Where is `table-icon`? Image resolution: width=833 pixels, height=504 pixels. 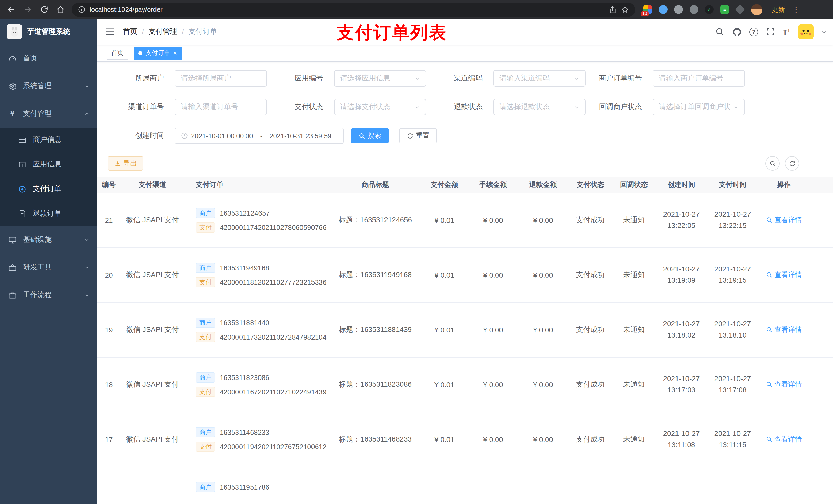
table-icon is located at coordinates (22, 164).